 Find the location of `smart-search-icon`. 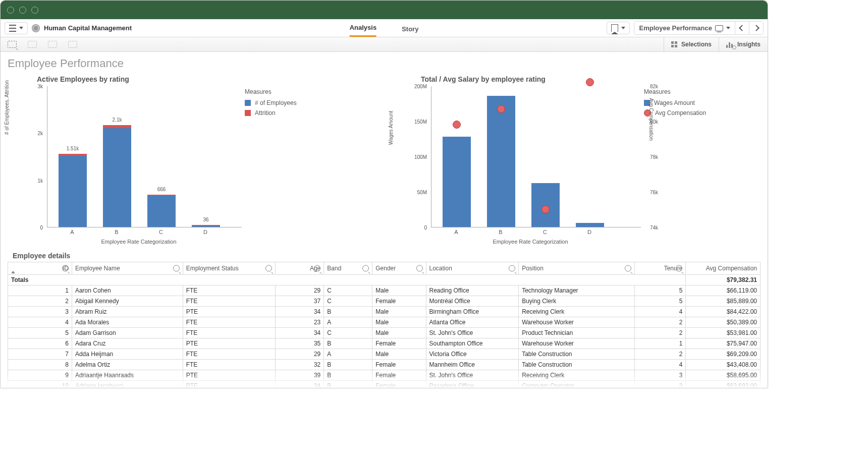

smart-search-icon is located at coordinates (12, 44).